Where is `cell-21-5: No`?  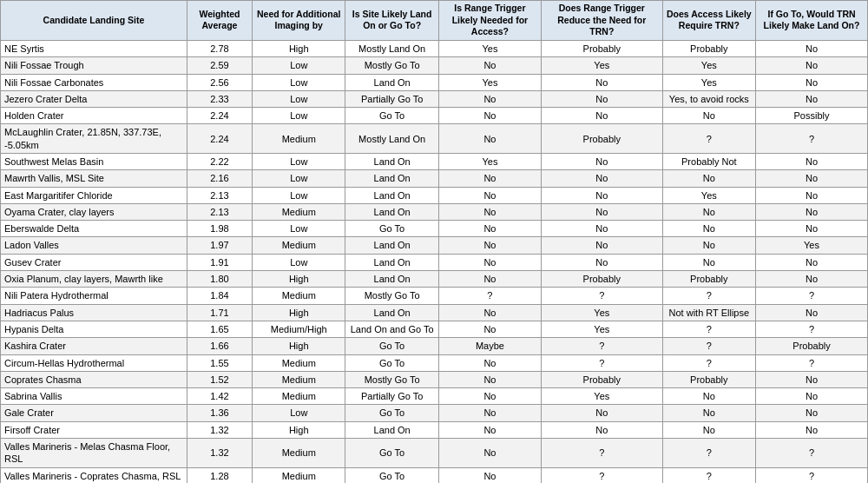 cell-21-5: No is located at coordinates (602, 414).